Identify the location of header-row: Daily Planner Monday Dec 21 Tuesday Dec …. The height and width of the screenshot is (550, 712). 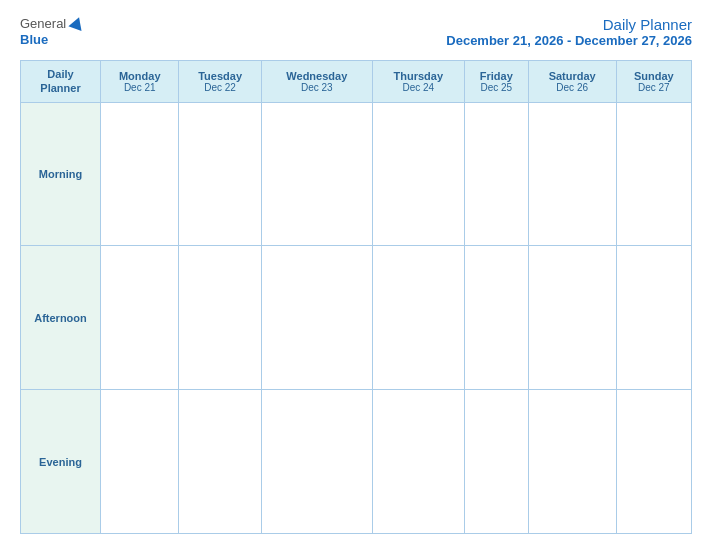
(356, 82).